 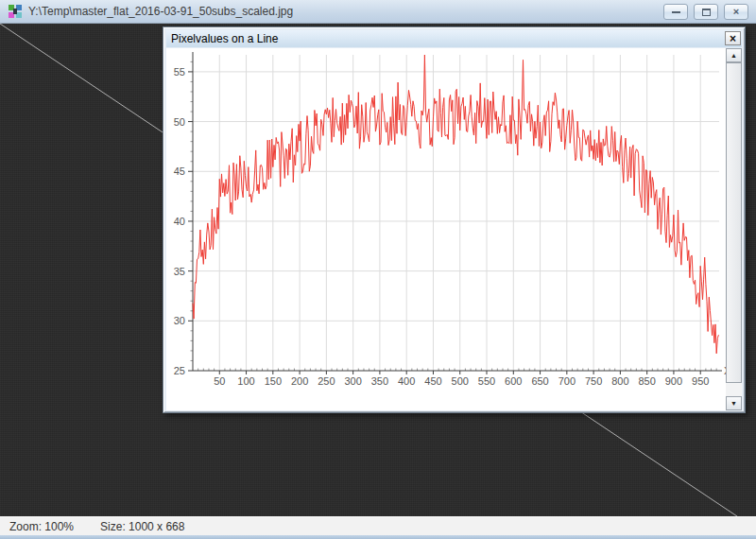 I want to click on x-tick-label: 750, so click(x=593, y=381).